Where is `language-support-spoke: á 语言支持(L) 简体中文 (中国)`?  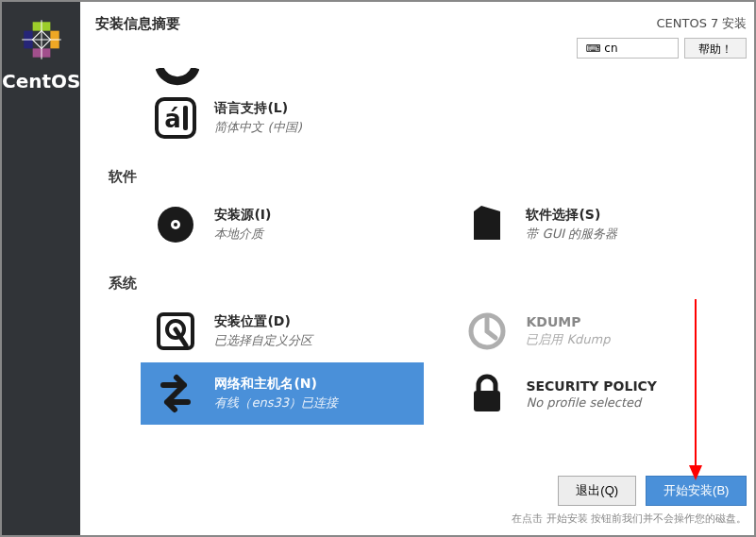
language-support-spoke: á 语言支持(L) 简体中文 (中国) is located at coordinates (282, 118).